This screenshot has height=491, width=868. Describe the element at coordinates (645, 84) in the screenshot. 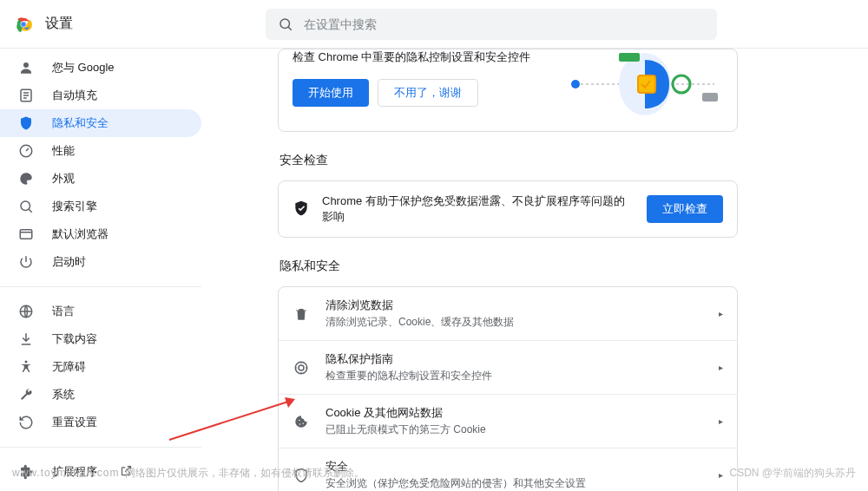

I see `promo-illustration` at that location.